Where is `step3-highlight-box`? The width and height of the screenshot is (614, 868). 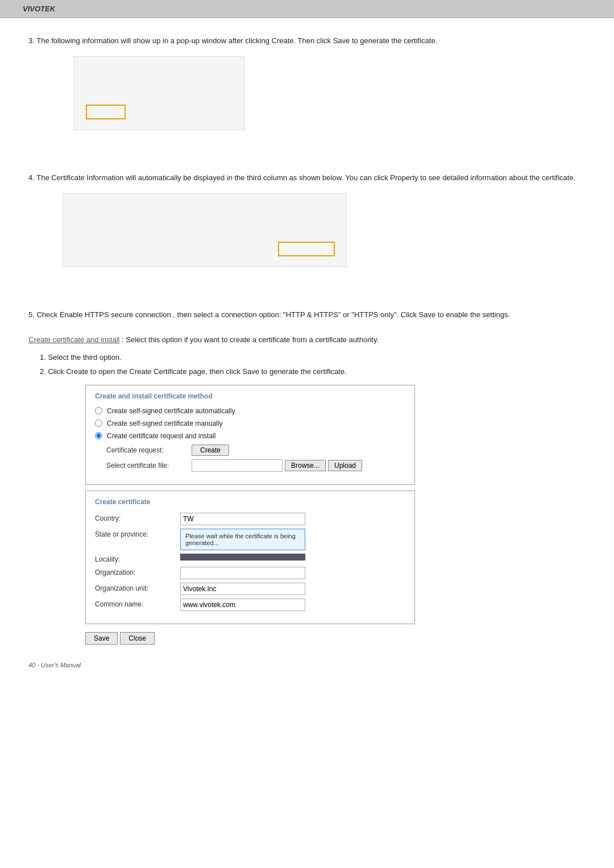
step3-highlight-box is located at coordinates (106, 112).